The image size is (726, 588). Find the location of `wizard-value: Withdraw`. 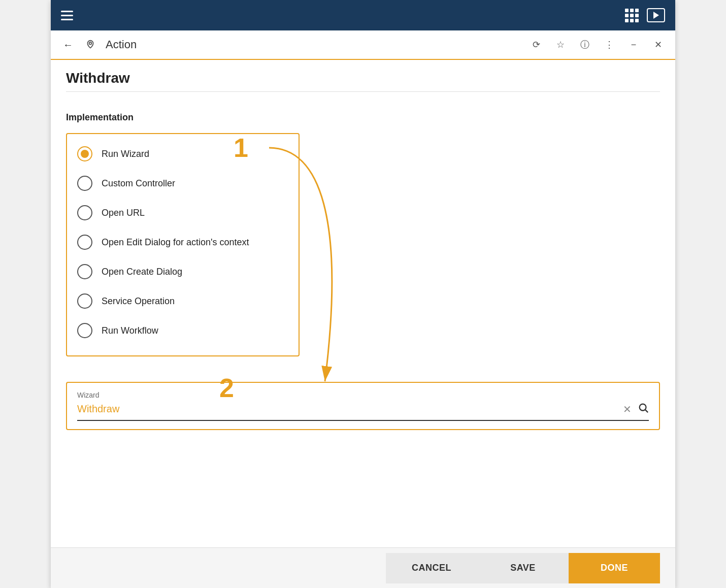

wizard-value: Withdraw is located at coordinates (98, 409).